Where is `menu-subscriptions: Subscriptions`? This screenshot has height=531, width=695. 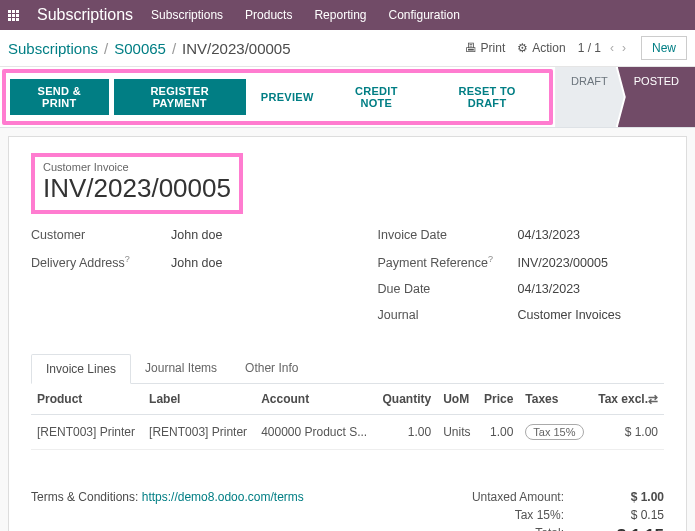 menu-subscriptions: Subscriptions is located at coordinates (187, 15).